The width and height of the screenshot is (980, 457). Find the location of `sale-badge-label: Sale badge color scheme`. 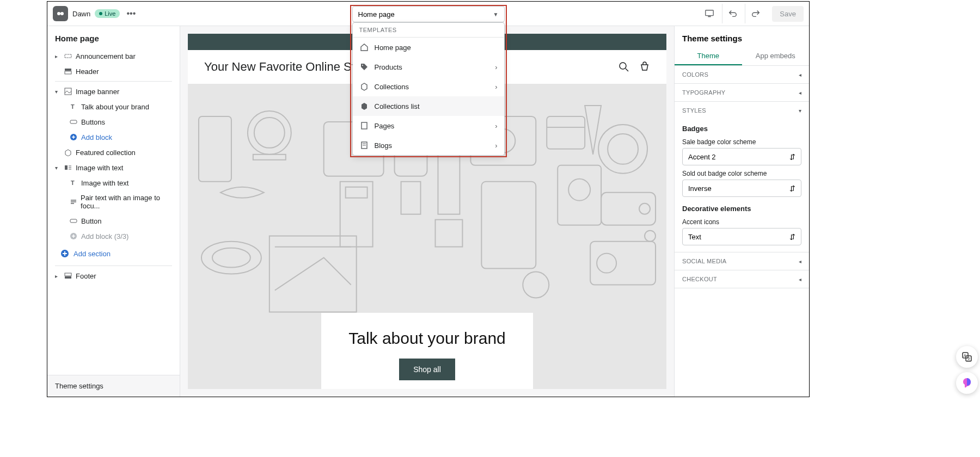

sale-badge-label: Sale badge color scheme is located at coordinates (742, 142).